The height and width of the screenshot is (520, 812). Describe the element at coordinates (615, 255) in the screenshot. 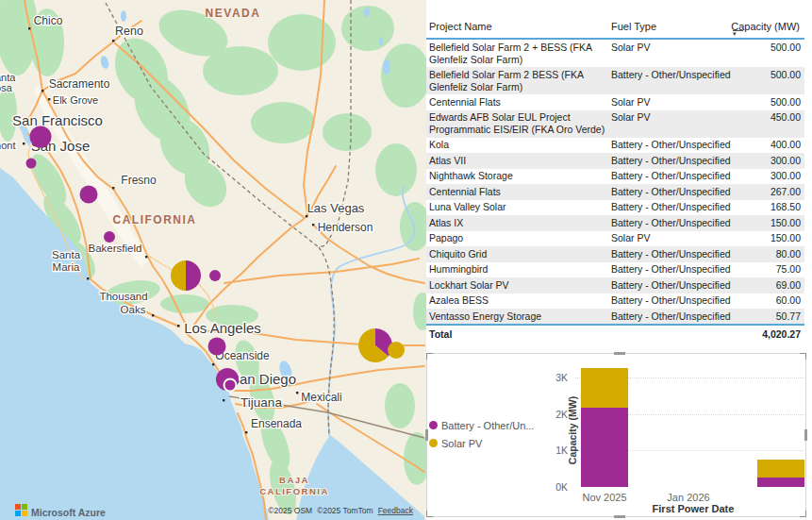

I see `table-row: Chiquito GridBattery - Other/Unspecified…` at that location.